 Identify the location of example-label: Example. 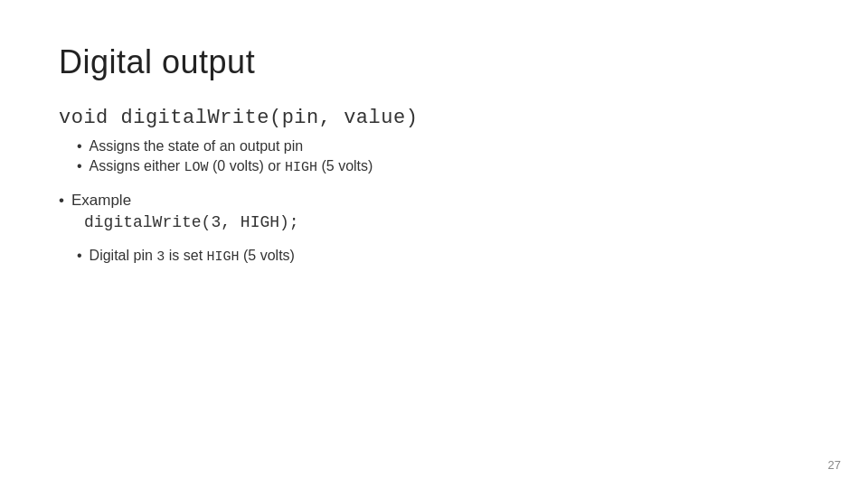
(434, 201).